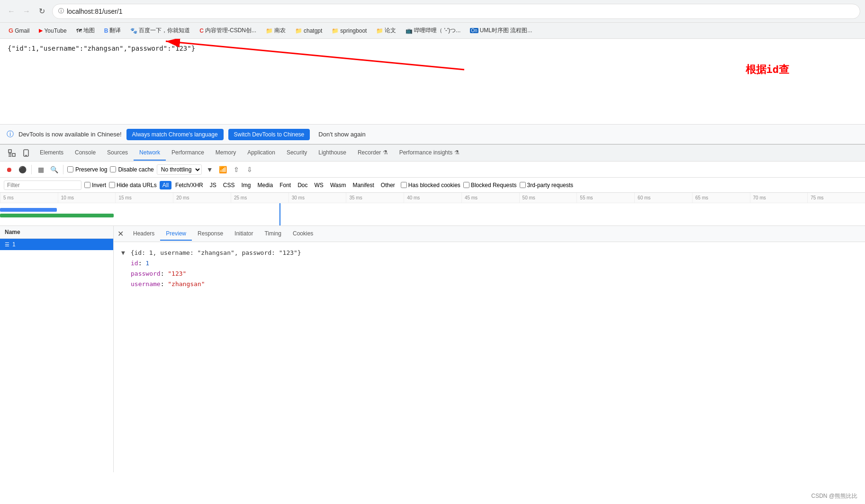  Describe the element at coordinates (386, 30) in the screenshot. I see `bookmark-paper: 📁 论文` at that location.